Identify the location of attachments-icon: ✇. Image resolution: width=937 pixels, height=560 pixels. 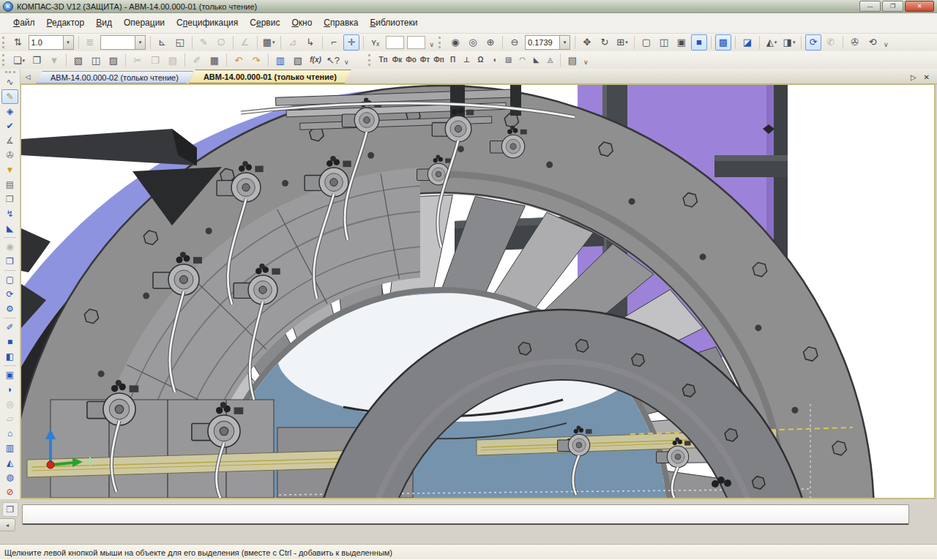
(10, 155).